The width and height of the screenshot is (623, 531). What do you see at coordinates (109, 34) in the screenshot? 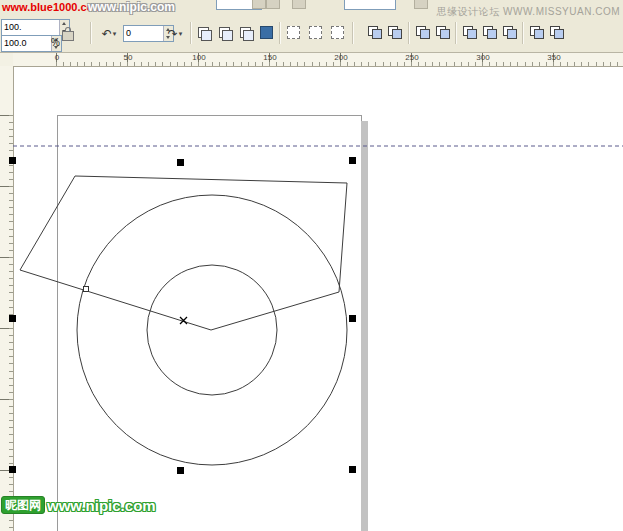
I see `undo-button: ↶ ▾` at bounding box center [109, 34].